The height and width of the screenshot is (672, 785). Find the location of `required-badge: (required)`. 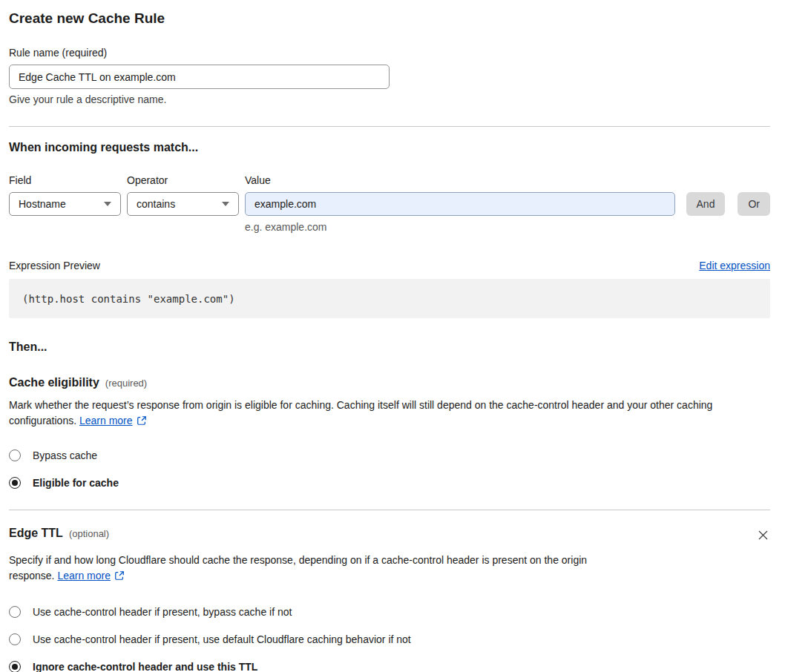

required-badge: (required) is located at coordinates (126, 383).